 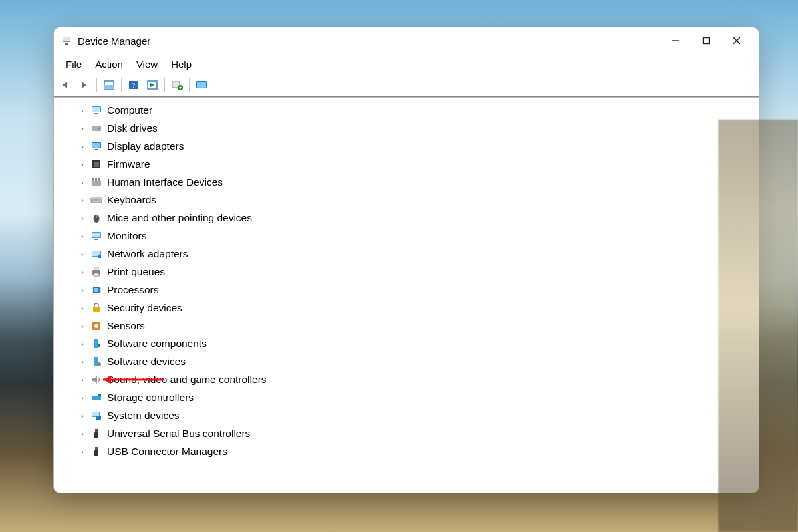 I want to click on device-category-row: ›Display adapters, so click(x=406, y=146).